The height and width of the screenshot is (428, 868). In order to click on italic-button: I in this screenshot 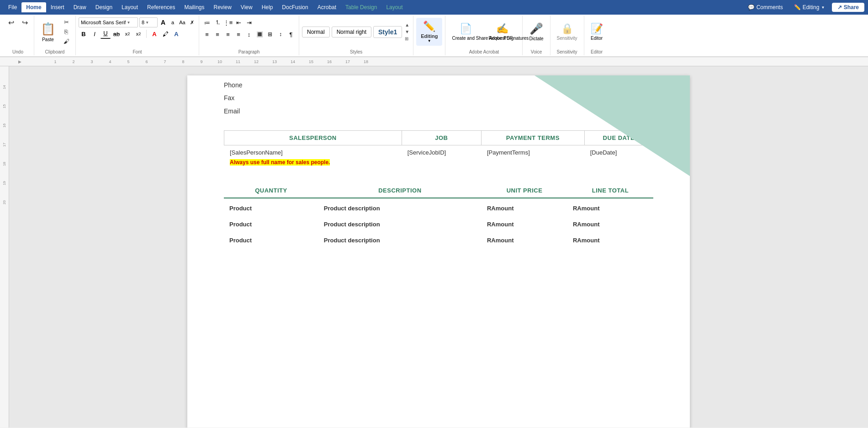, I will do `click(95, 34)`.